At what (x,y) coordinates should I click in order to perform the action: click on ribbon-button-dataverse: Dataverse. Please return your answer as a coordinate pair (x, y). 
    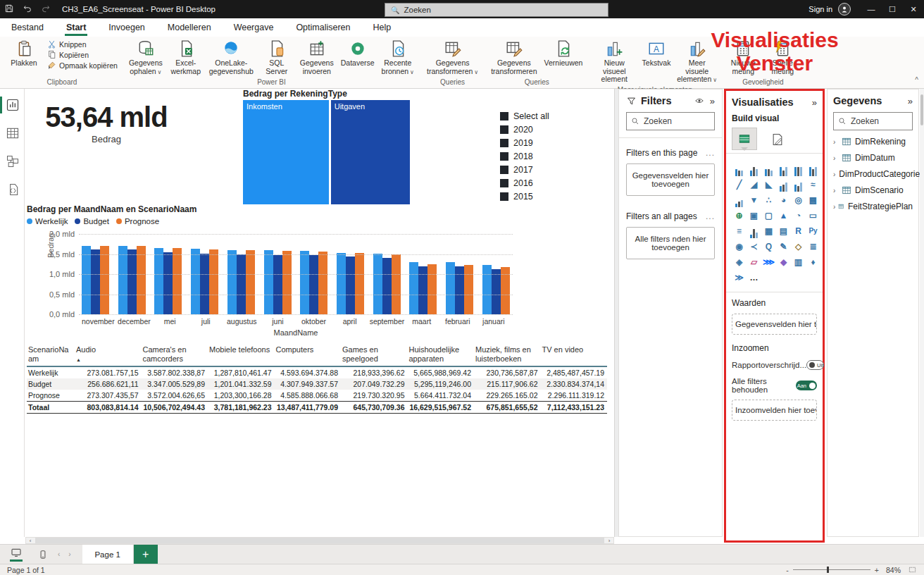
    Looking at the image, I should click on (358, 58).